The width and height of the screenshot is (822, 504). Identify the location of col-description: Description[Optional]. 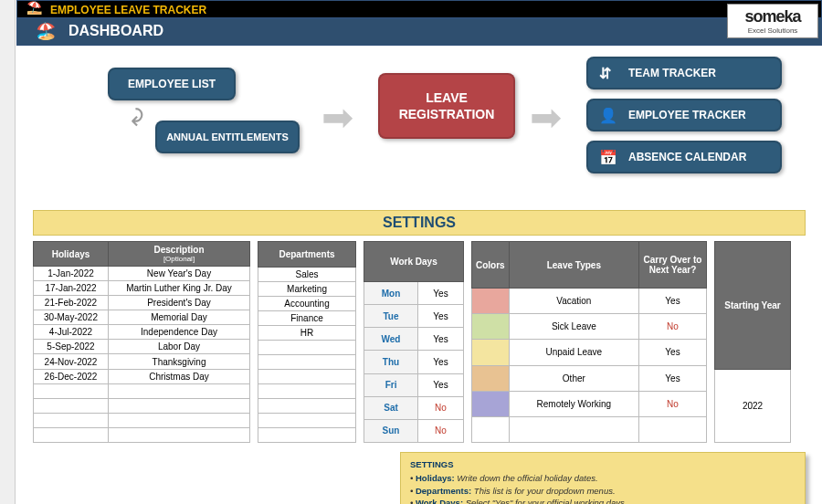
(179, 254).